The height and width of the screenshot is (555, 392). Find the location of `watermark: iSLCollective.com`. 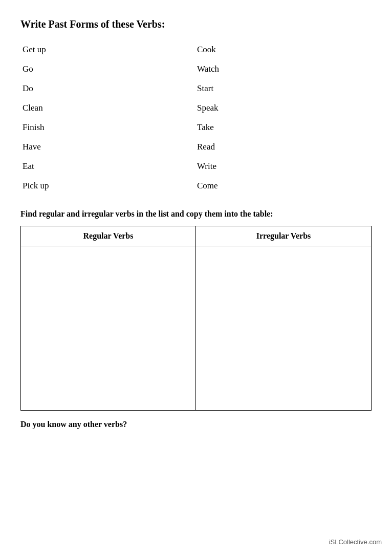

watermark: iSLCollective.com is located at coordinates (355, 542).